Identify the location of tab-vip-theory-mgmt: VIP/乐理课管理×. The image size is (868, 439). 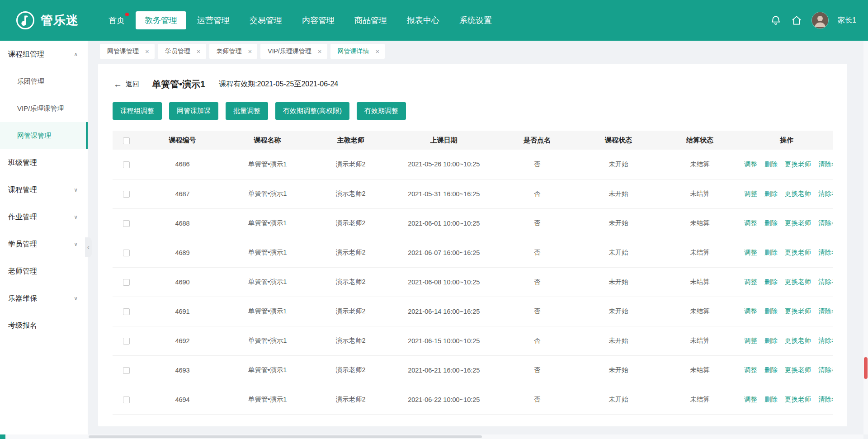
(294, 52).